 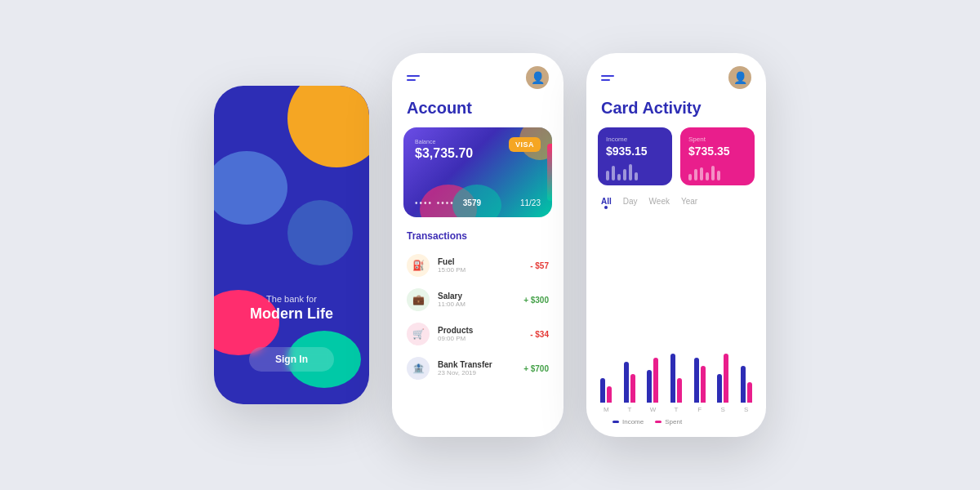 What do you see at coordinates (478, 334) in the screenshot?
I see `transaction-item: 🛒 Products 09:00 PM - $34` at bounding box center [478, 334].